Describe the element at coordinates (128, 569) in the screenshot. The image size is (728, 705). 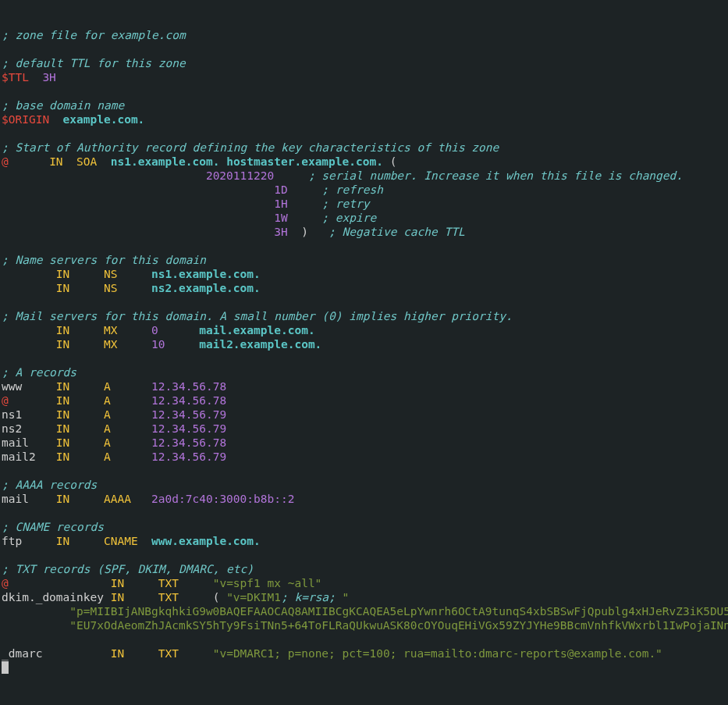
I see `comment: ; TXT records (SPF, DKIM, DMARC, etc)` at that location.